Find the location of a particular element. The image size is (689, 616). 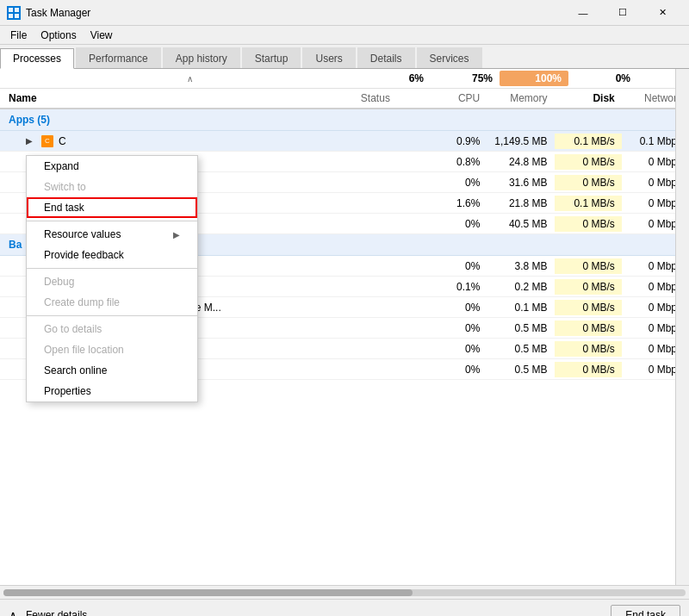

fewer-details-label: Fewer details is located at coordinates (57, 613).